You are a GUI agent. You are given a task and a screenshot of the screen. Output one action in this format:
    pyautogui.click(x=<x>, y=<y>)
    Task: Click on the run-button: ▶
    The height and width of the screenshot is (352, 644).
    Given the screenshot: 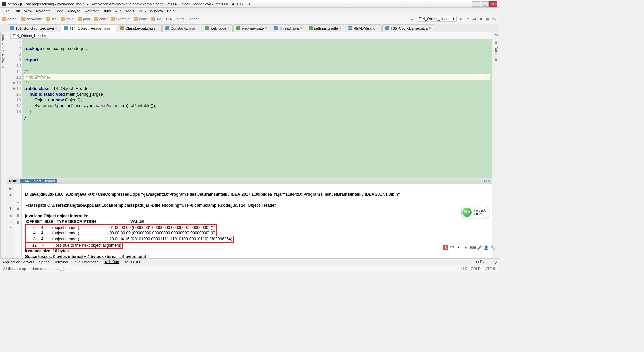 What is the action you would take?
    pyautogui.click(x=461, y=19)
    